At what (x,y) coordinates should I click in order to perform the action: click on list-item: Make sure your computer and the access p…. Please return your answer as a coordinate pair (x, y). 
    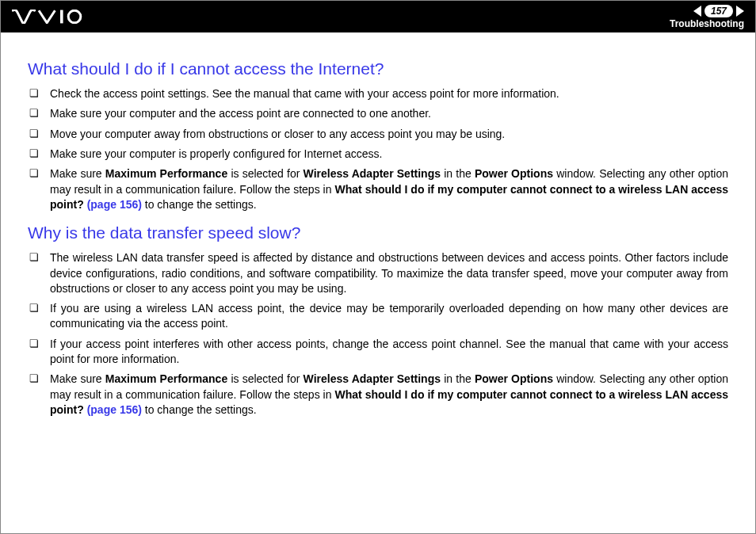
    Looking at the image, I should click on (378, 114).